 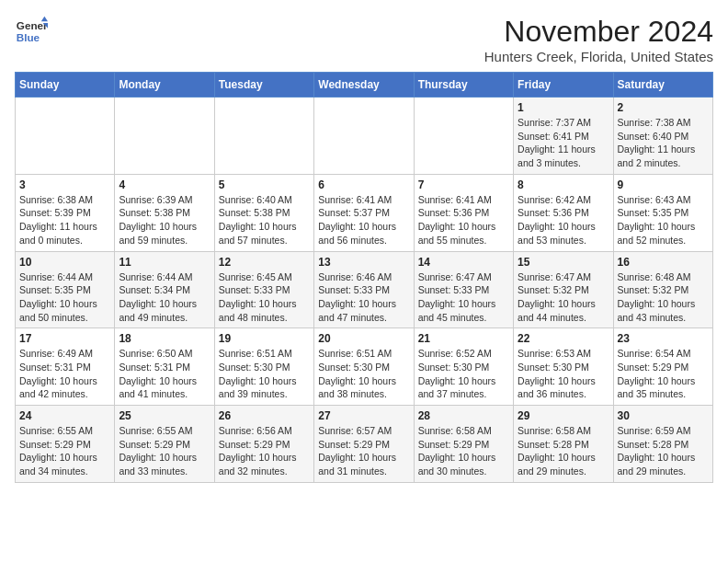 I want to click on calendar-cell: 14Sunrise: 6:47 AMSunset: 5:33 PMDayligh…, so click(x=463, y=290).